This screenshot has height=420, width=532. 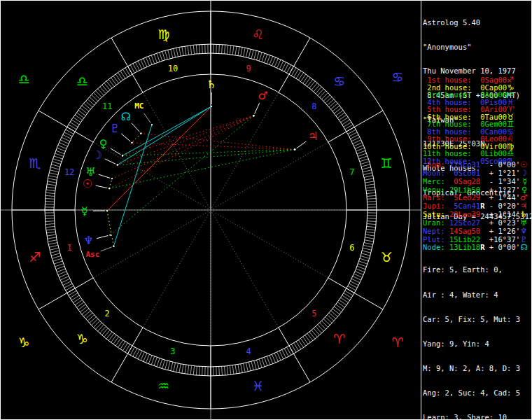 I want to click on planet-label: Moon:, so click(x=434, y=173).